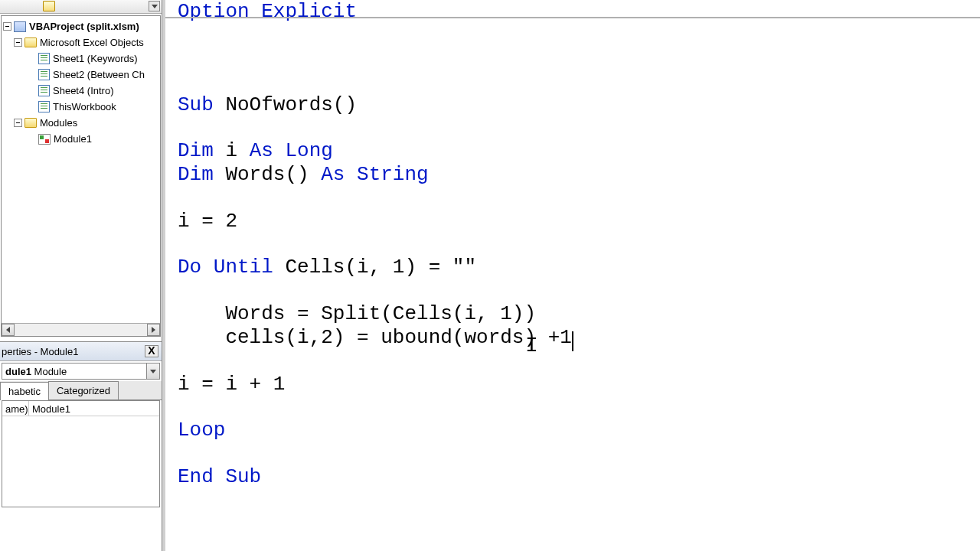  I want to click on tree-item-label: Modules, so click(58, 122).